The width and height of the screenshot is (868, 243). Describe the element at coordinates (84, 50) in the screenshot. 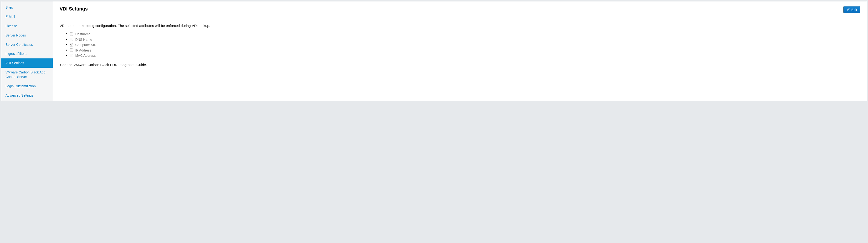

I see `attribute-label: IP Address` at that location.